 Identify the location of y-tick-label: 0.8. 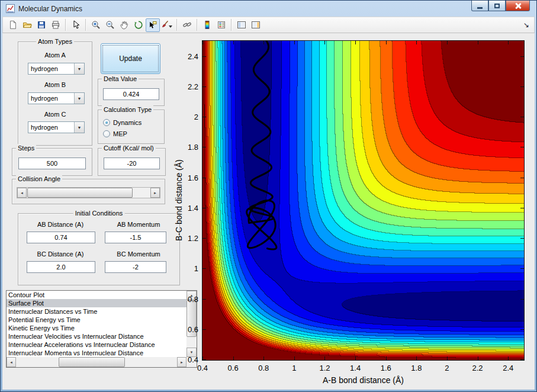
(193, 298).